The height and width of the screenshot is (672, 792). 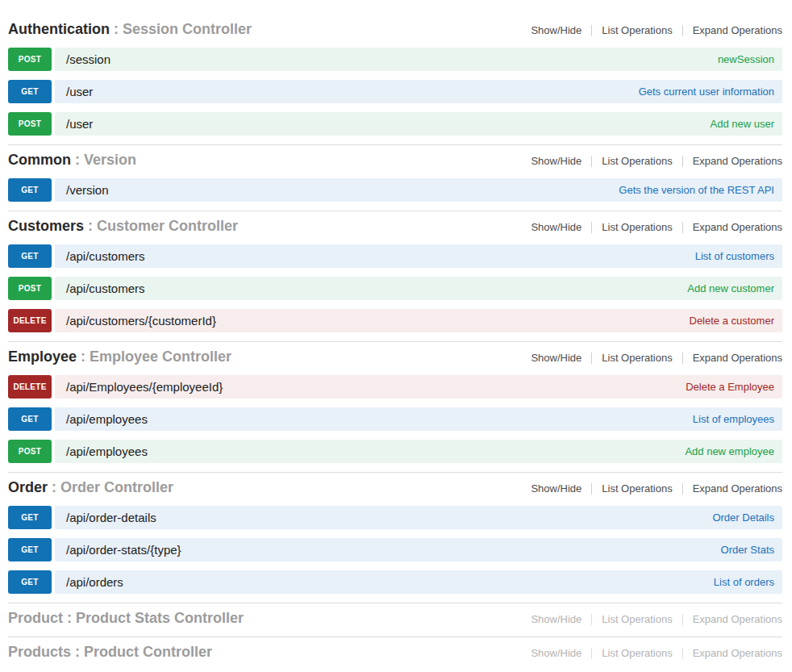 What do you see at coordinates (95, 582) in the screenshot?
I see `endpoint-path-link: /api/orders` at bounding box center [95, 582].